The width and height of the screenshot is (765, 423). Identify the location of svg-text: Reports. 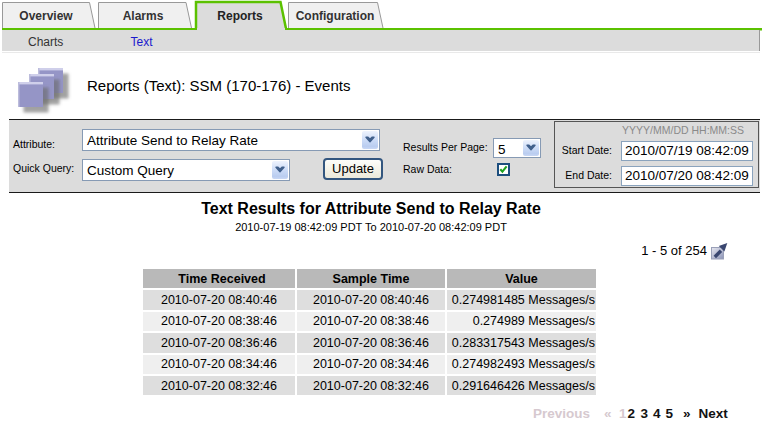
(240, 16).